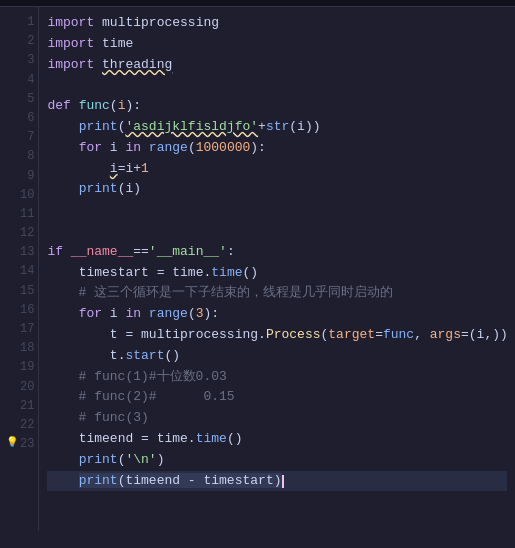  I want to click on code-line: print('\n'), so click(277, 460).